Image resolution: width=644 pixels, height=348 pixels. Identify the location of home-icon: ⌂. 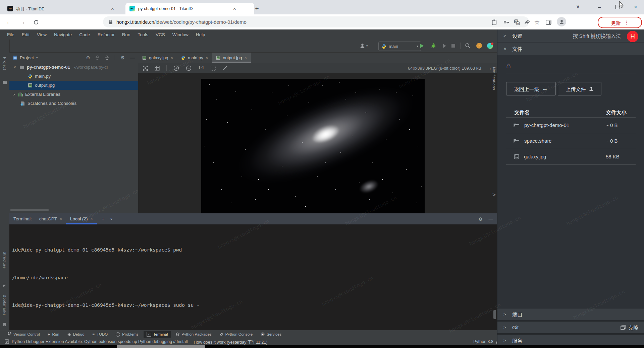
(508, 66).